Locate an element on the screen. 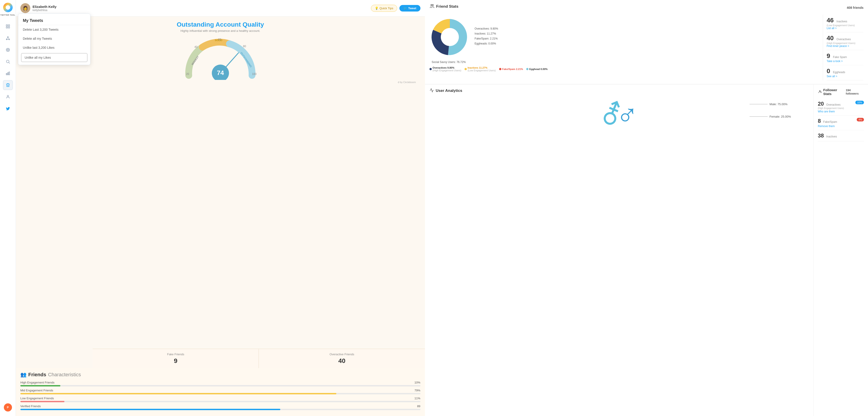 This screenshot has height=416, width=868. unlike-last-3200-item: Unlike last 3,200 Likes is located at coordinates (54, 48).